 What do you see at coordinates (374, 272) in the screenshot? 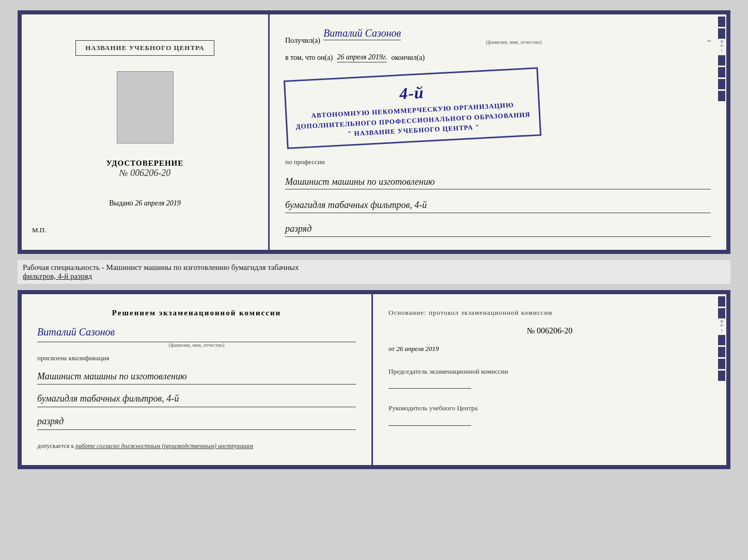
I see `caption-bar: Рабочая специальность - Машинист машины …` at bounding box center [374, 272].